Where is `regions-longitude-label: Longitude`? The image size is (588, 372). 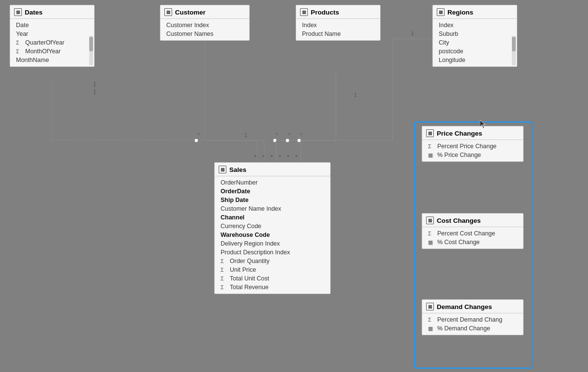
regions-longitude-label: Longitude is located at coordinates (452, 60).